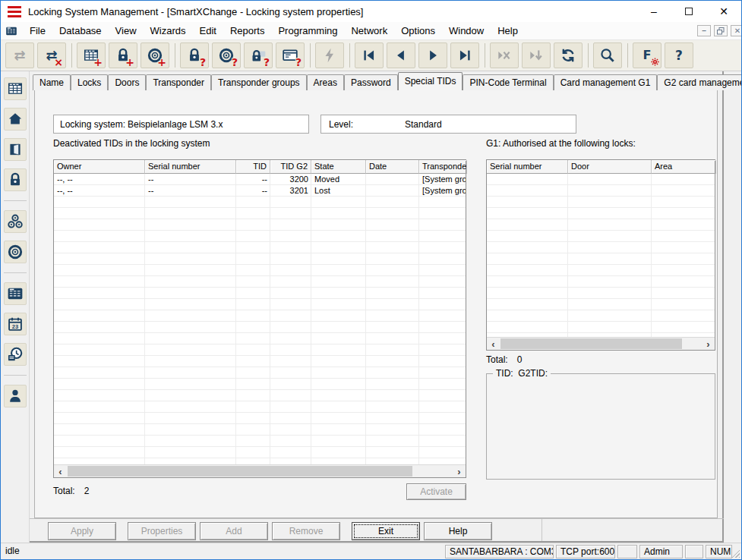 This screenshot has height=560, width=742. I want to click on flash-icon, so click(330, 55).